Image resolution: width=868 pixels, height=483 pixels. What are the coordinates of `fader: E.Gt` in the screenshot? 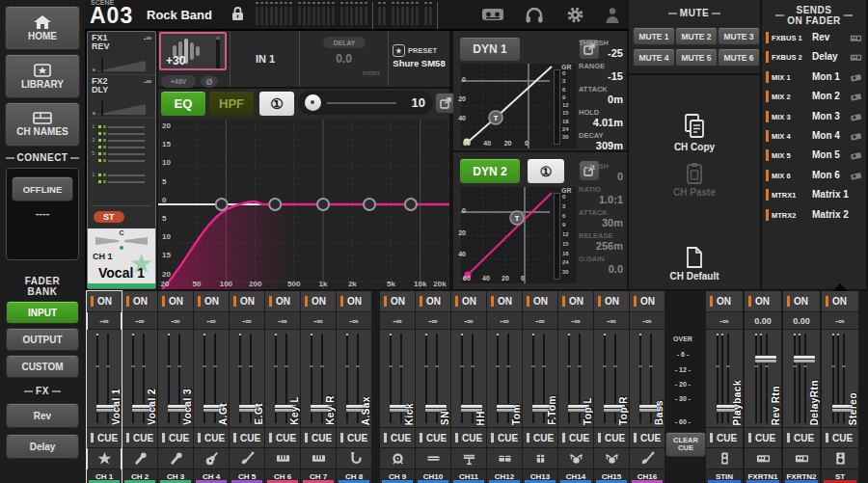 It's located at (247, 379).